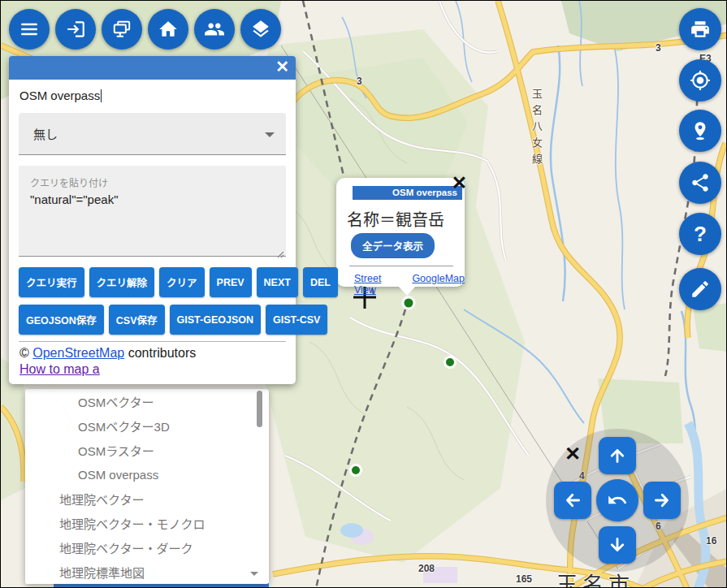  What do you see at coordinates (147, 401) in the screenshot?
I see `layer-item-osm-vector: OSMベクター` at bounding box center [147, 401].